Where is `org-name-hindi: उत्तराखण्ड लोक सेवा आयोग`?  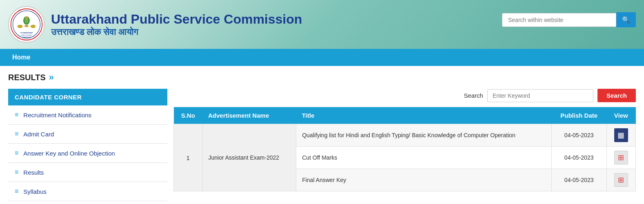
org-name-hindi: उत्तराखण्ड लोक सेवा आयोग is located at coordinates (176, 32).